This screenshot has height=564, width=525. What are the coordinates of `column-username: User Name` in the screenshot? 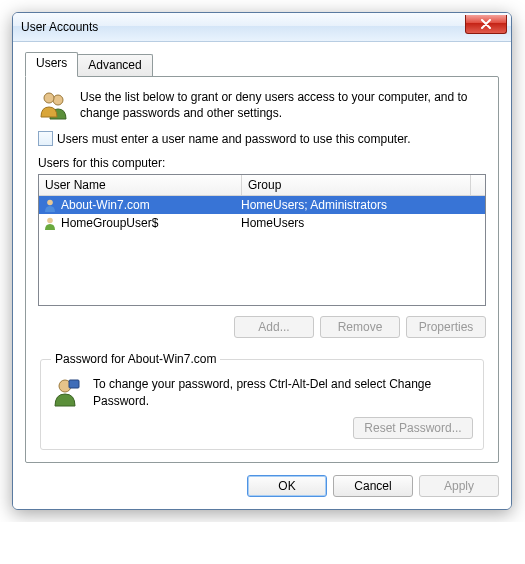 It's located at (140, 185).